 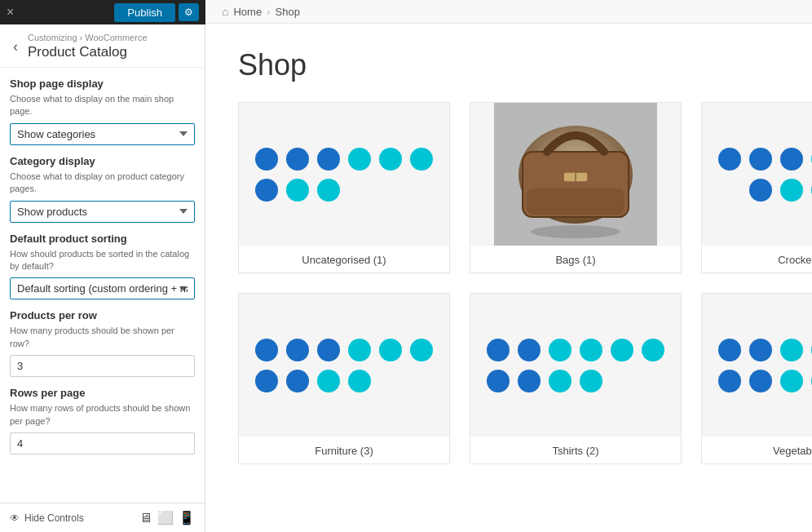 What do you see at coordinates (103, 444) in the screenshot?
I see `rows-per-page-input: 4` at bounding box center [103, 444].